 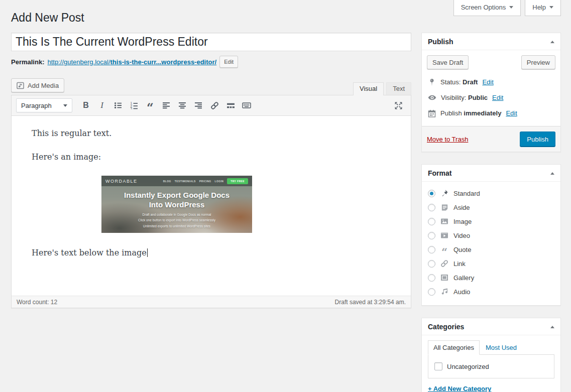 What do you see at coordinates (538, 62) in the screenshot?
I see `preview-button: Preview` at bounding box center [538, 62].